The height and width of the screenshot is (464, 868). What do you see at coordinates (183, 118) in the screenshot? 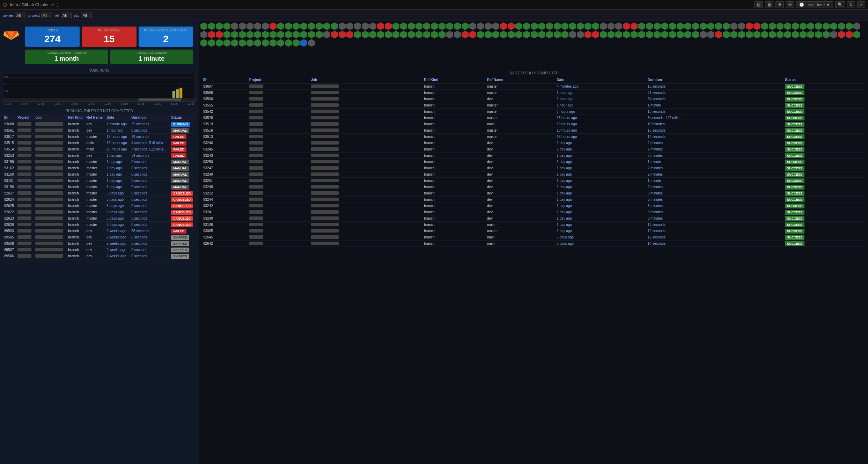
I see `col-status: Status` at bounding box center [183, 118].